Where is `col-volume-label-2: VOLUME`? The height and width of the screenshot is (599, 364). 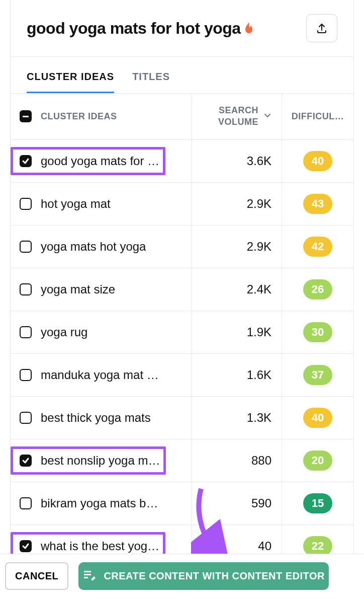
col-volume-label-2: VOLUME is located at coordinates (238, 122).